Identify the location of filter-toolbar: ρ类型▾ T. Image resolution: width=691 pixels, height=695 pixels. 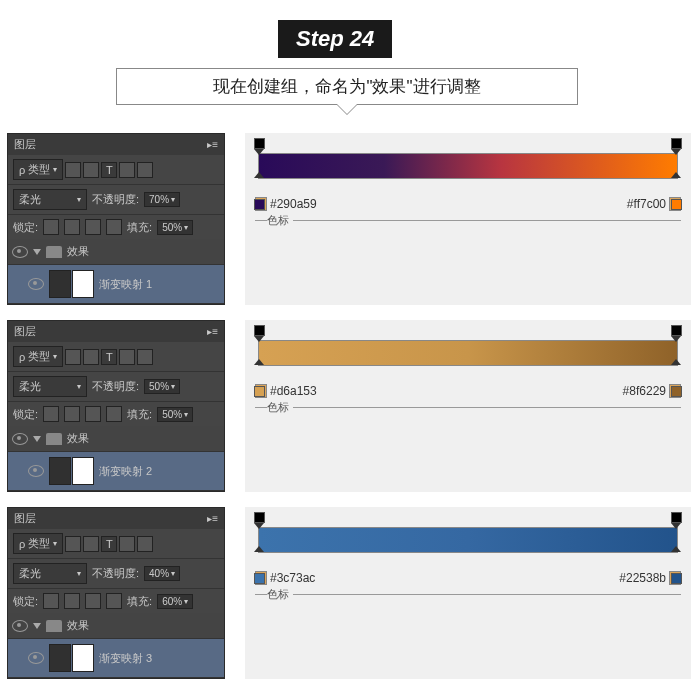
(116, 544).